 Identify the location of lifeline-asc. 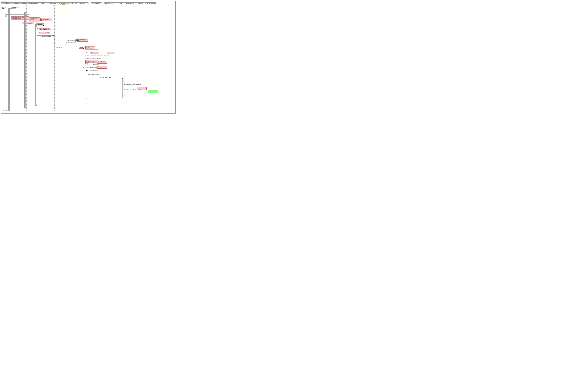
(54, 58).